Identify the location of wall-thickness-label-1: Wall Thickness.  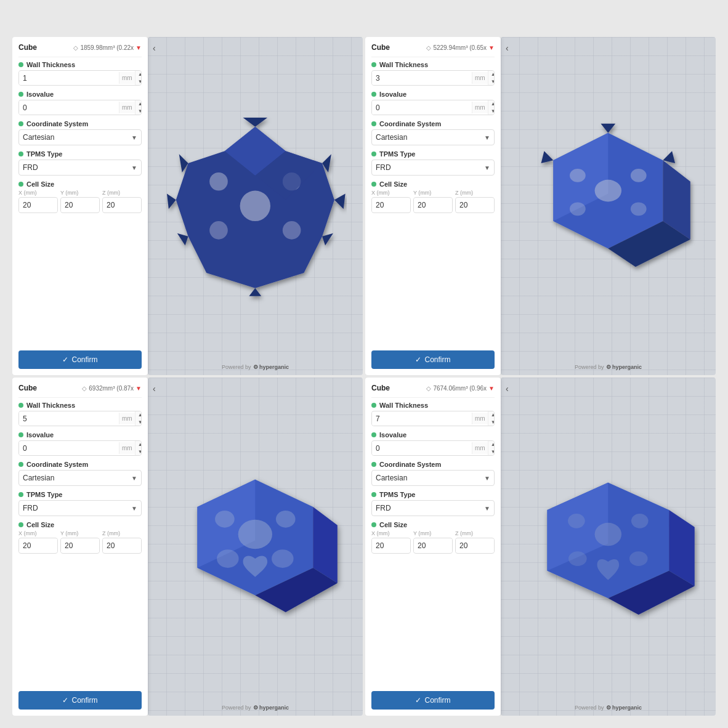
(80, 65).